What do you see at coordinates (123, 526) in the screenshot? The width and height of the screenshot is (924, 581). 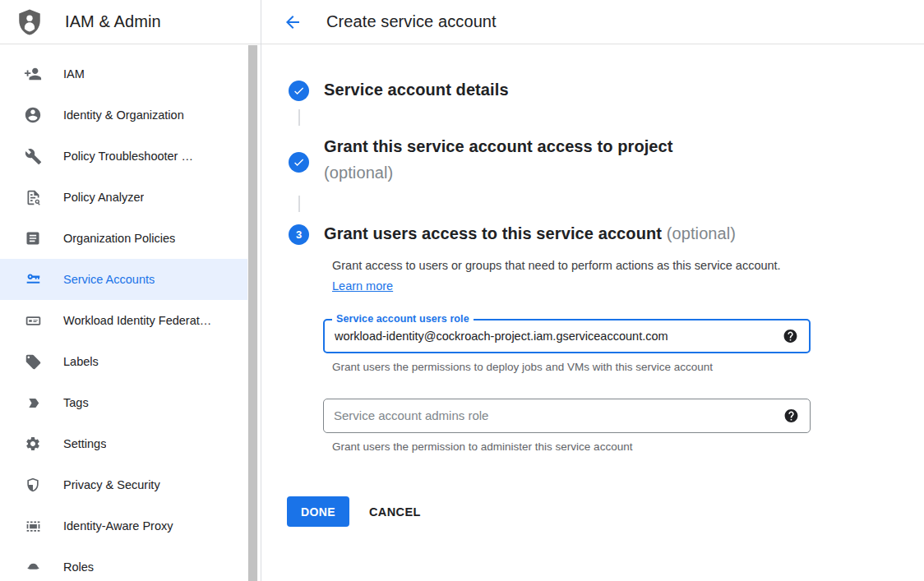 I see `sidebar-item-identity-aware-proxy: Identity-Aware Proxy` at bounding box center [123, 526].